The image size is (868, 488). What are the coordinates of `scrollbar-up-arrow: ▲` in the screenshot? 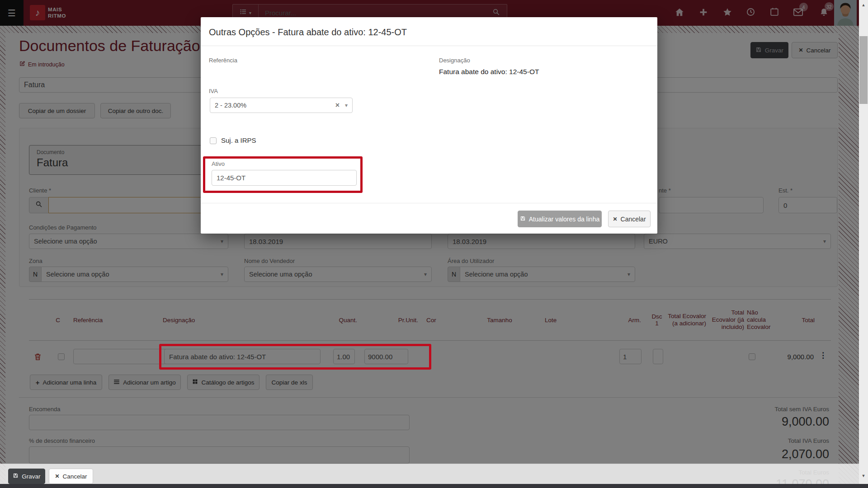 It's located at (863, 4).